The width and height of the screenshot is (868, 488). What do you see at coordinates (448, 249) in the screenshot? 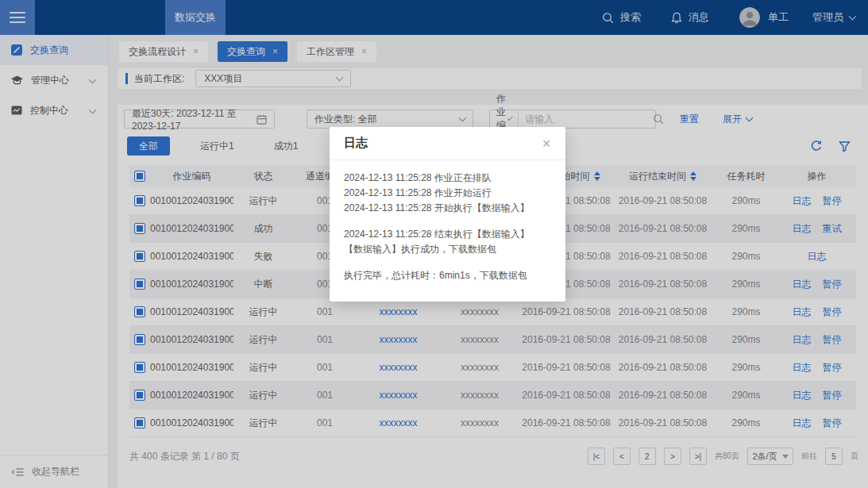
I see `log-line: 【数据输入】执行成功，下载数据包` at bounding box center [448, 249].